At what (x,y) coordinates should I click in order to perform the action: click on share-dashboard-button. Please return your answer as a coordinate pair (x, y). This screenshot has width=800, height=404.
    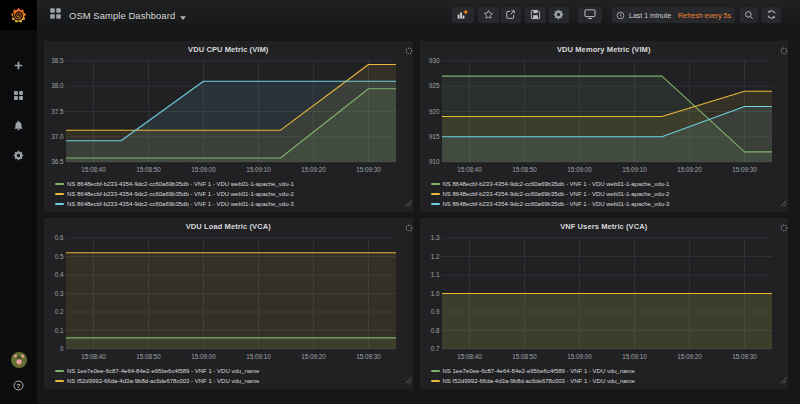
    Looking at the image, I should click on (512, 15).